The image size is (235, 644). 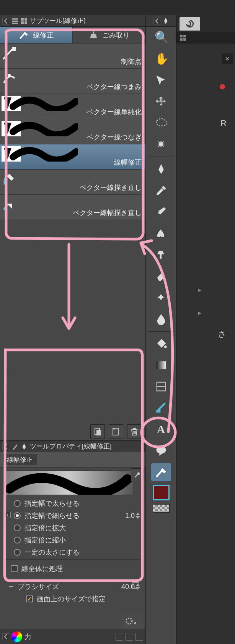 I want to click on tool-lasso, so click(x=161, y=123).